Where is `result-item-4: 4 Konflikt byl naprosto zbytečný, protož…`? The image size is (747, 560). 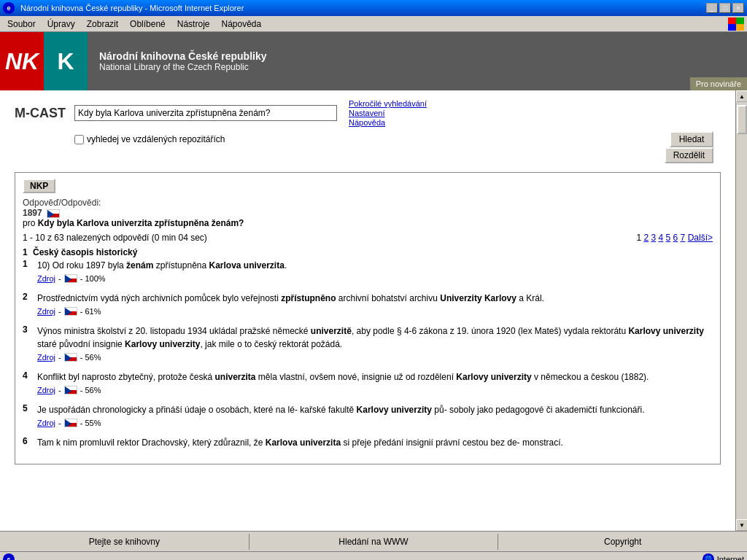 result-item-4: 4 Konflikt byl naprosto zbytečný, protož… is located at coordinates (368, 382).